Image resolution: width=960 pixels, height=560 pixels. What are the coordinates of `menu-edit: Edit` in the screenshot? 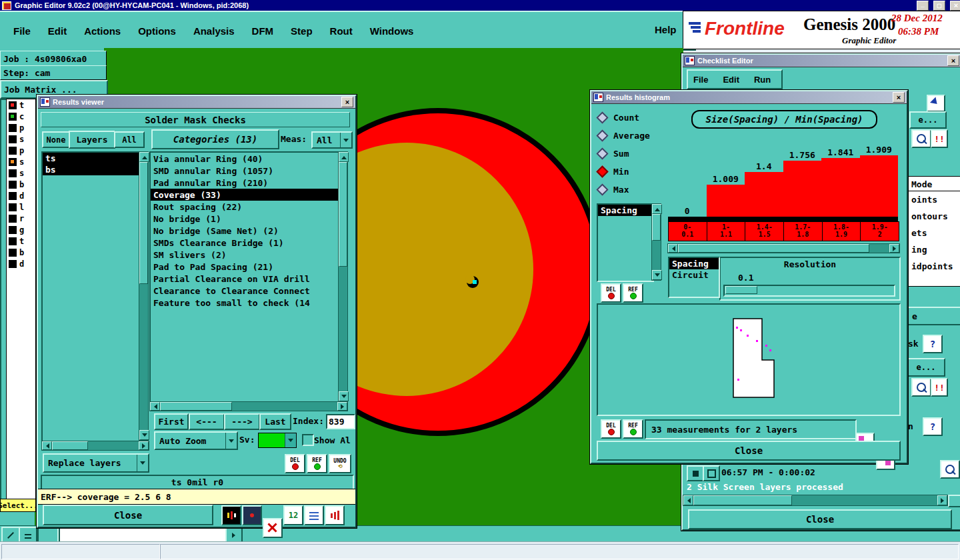 It's located at (57, 31).